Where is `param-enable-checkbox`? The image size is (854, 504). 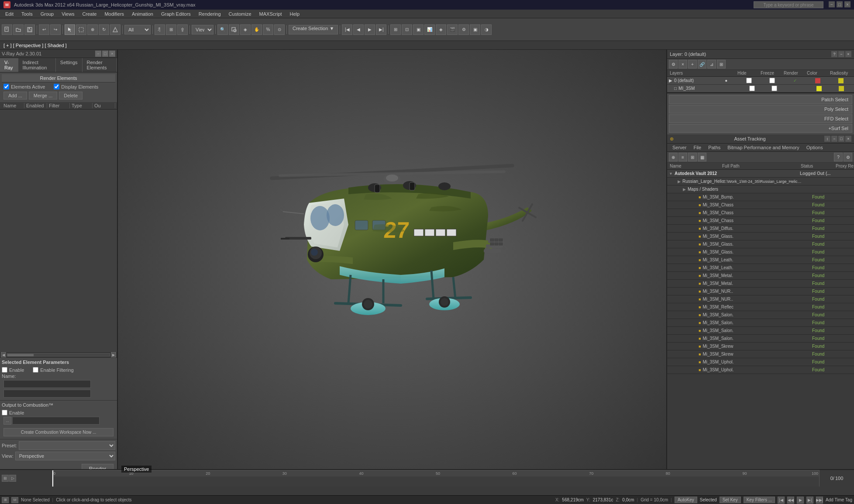
param-enable-checkbox is located at coordinates (4, 370).